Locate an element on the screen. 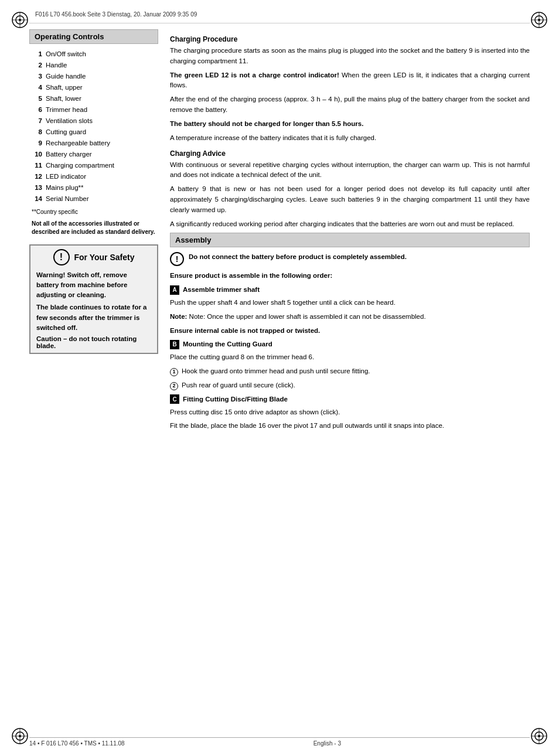 This screenshot has width=559, height=756. assembly-warning-icon: ! is located at coordinates (177, 259).